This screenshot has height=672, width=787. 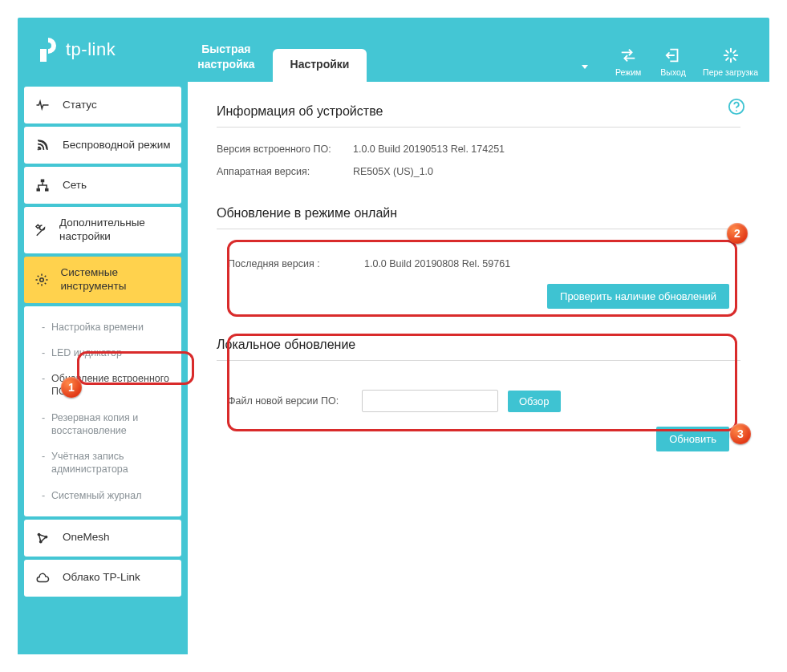 What do you see at coordinates (116, 230) in the screenshot?
I see `sidebar-item-label: Дополнительные настройки` at bounding box center [116, 230].